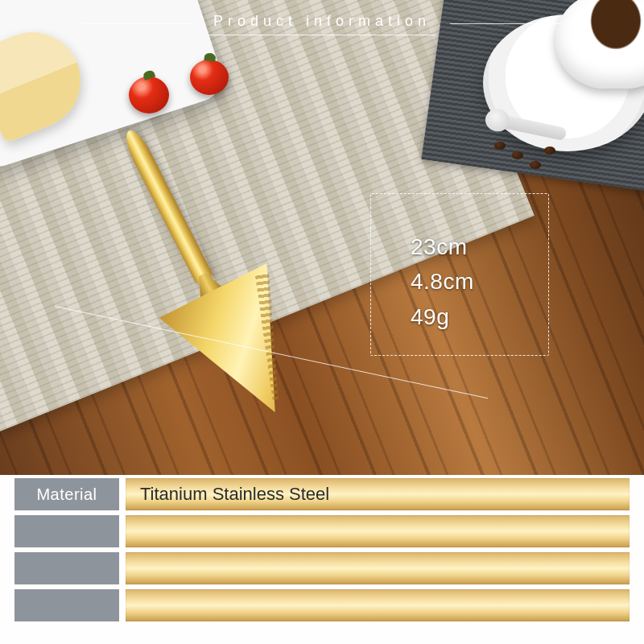 This screenshot has height=644, width=644. I want to click on spec-row: Material Titanium Stainless Steel, so click(322, 494).